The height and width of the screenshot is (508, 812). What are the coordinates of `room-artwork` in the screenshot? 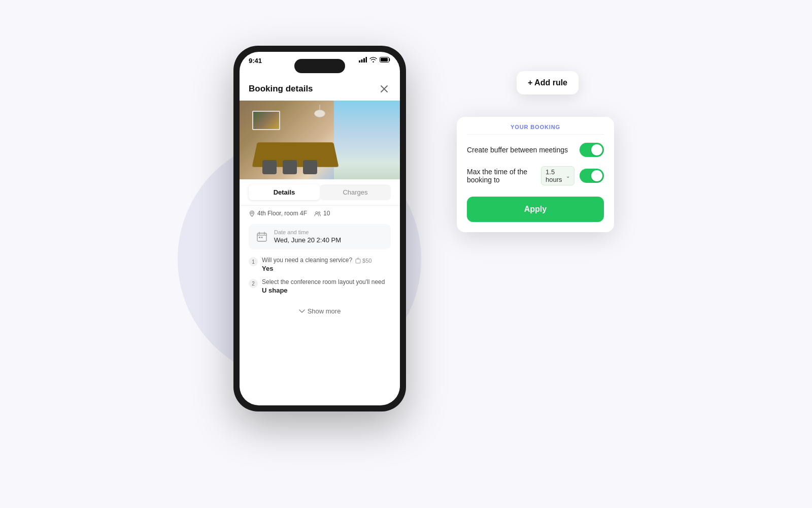 It's located at (266, 120).